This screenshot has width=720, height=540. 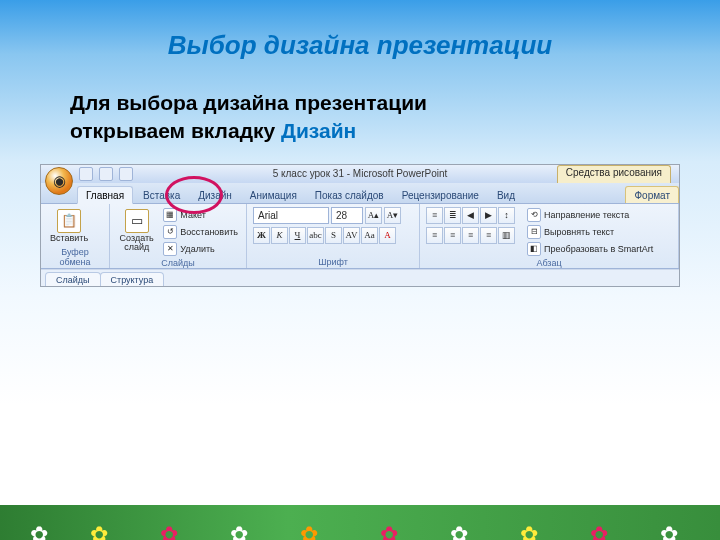 I want to click on font-size-select: 28, so click(x=347, y=216).